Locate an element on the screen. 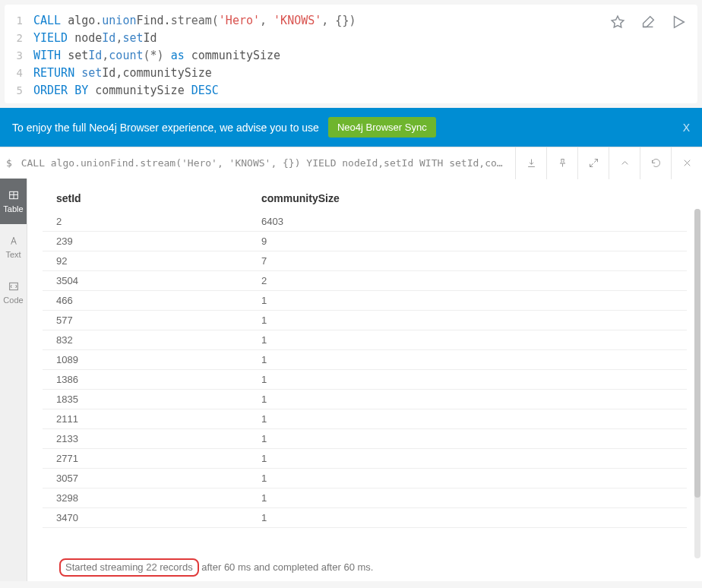 This screenshot has width=702, height=588. tab-code-label: Code is located at coordinates (13, 300).